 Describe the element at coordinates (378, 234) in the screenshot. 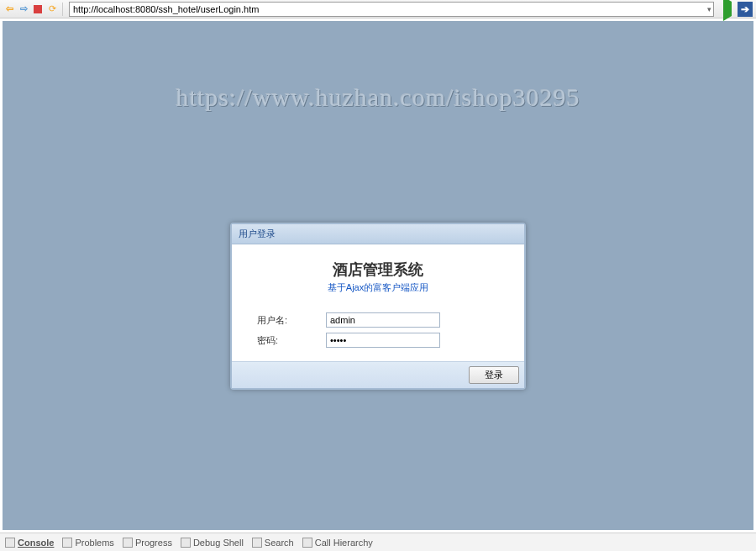

I see `panel-header: 用户登录` at that location.